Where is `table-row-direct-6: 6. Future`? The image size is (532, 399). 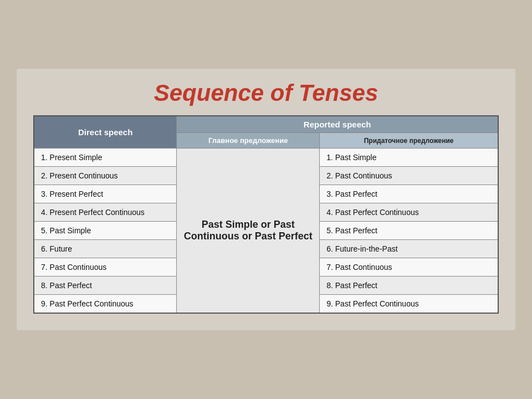 table-row-direct-6: 6. Future is located at coordinates (105, 249).